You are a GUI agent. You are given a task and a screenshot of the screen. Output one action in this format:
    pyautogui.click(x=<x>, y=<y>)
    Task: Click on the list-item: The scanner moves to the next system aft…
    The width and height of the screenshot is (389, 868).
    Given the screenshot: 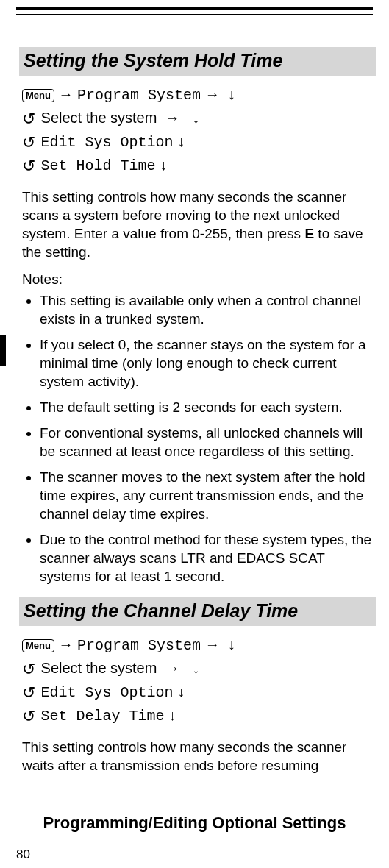 What is the action you would take?
    pyautogui.click(x=206, y=496)
    